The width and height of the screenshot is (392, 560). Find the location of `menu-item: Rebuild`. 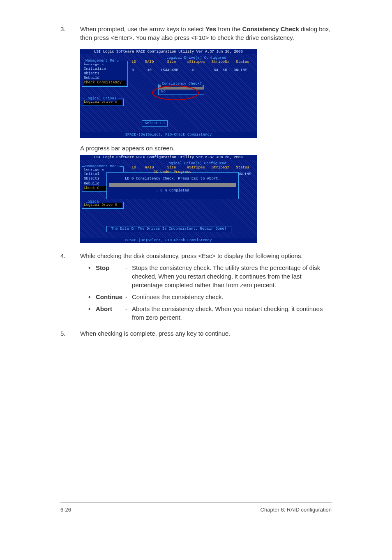

menu-item: Rebuild is located at coordinates (105, 78).